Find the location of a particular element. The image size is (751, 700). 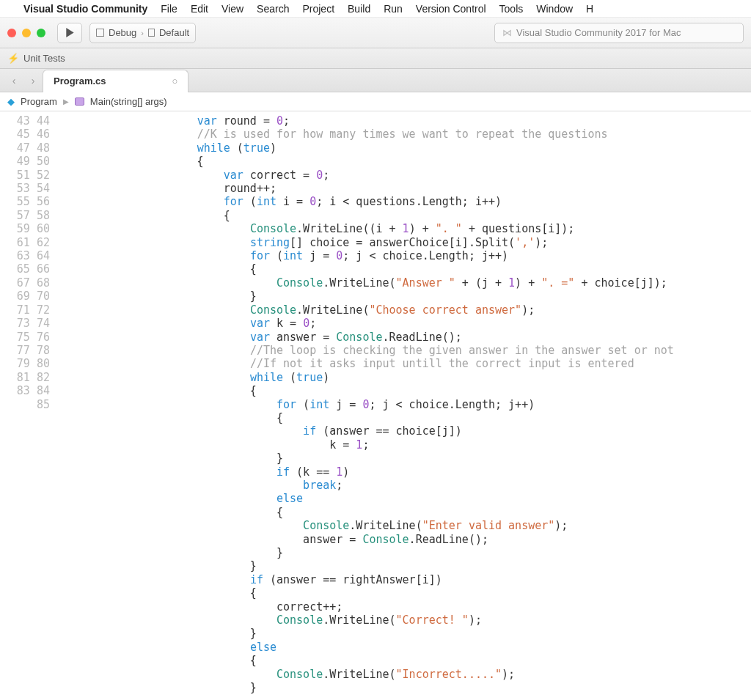

method-icon is located at coordinates (79, 101).